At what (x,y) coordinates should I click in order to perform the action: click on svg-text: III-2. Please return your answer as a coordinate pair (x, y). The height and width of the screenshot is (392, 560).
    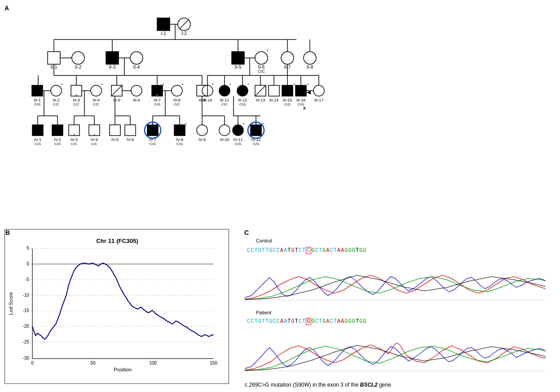
    Looking at the image, I should click on (56, 100).